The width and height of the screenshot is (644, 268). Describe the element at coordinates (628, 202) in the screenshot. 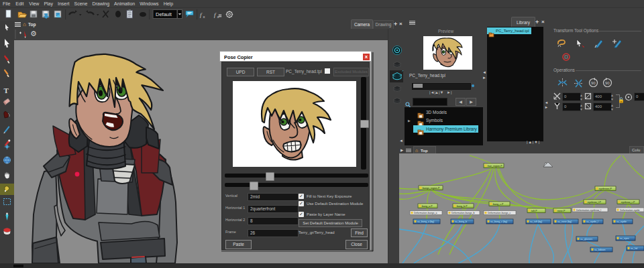

I see `svg-text: eyebrow_r-P` at that location.